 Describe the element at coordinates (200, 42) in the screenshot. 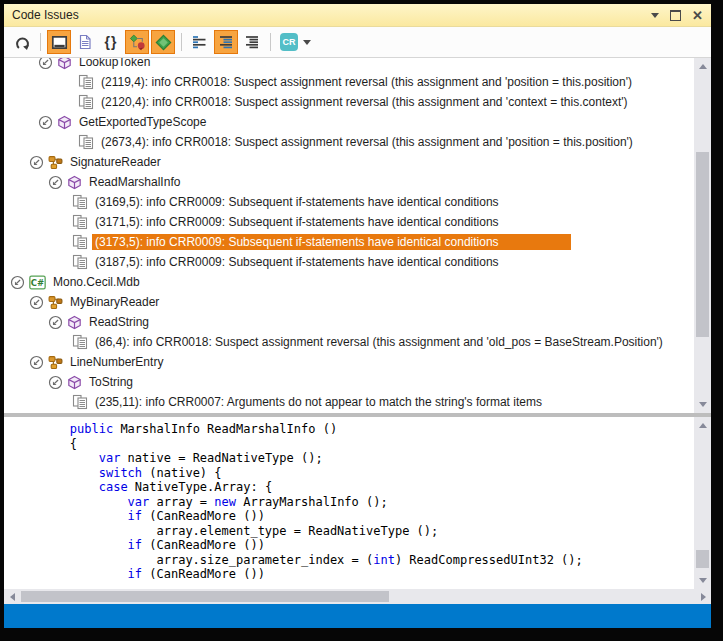

I see `list-left-icon` at that location.